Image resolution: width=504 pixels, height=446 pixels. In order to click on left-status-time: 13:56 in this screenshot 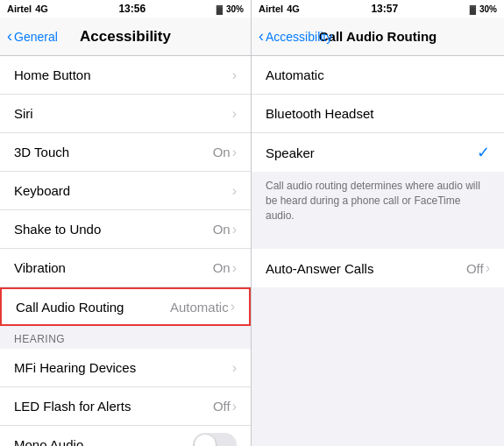, I will do `click(131, 9)`.